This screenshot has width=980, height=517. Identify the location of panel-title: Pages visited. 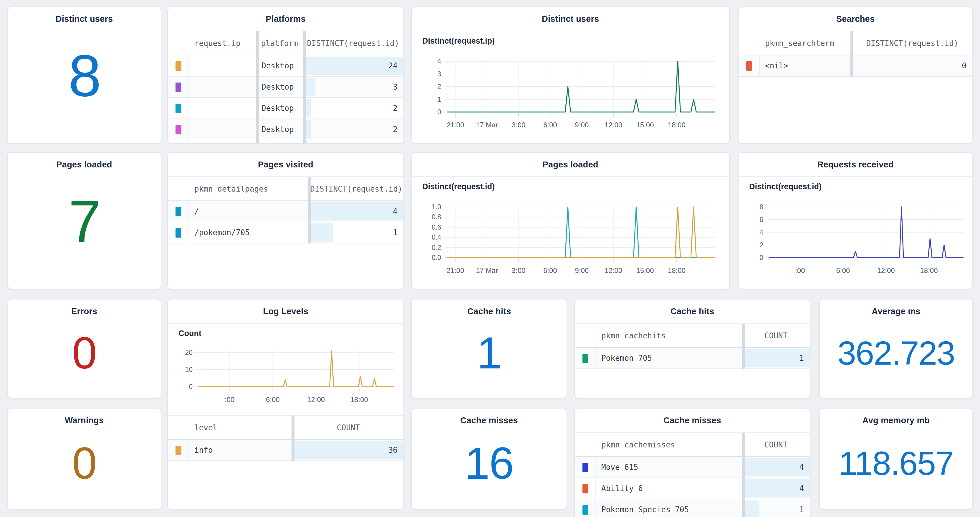
(285, 164).